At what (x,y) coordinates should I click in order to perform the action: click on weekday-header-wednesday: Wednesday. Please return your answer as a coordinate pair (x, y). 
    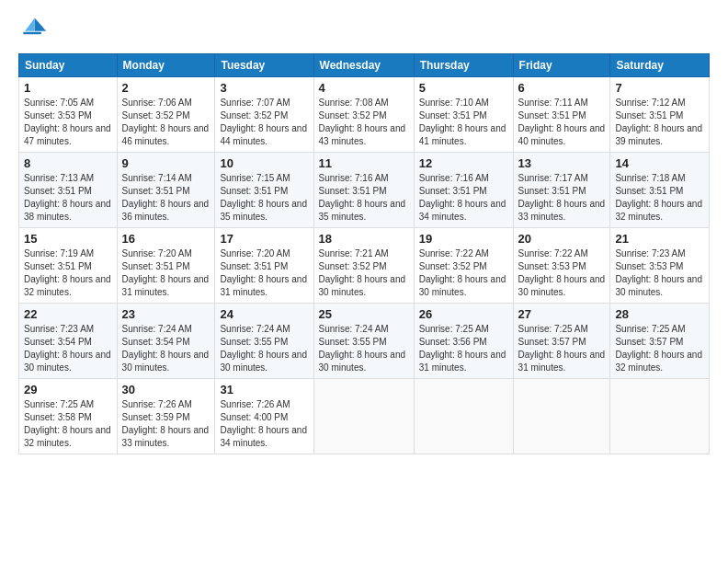
    Looking at the image, I should click on (364, 66).